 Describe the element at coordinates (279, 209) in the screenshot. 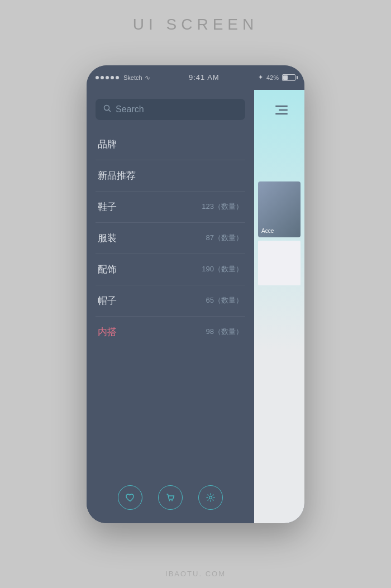

I see `product-image: Acce` at that location.